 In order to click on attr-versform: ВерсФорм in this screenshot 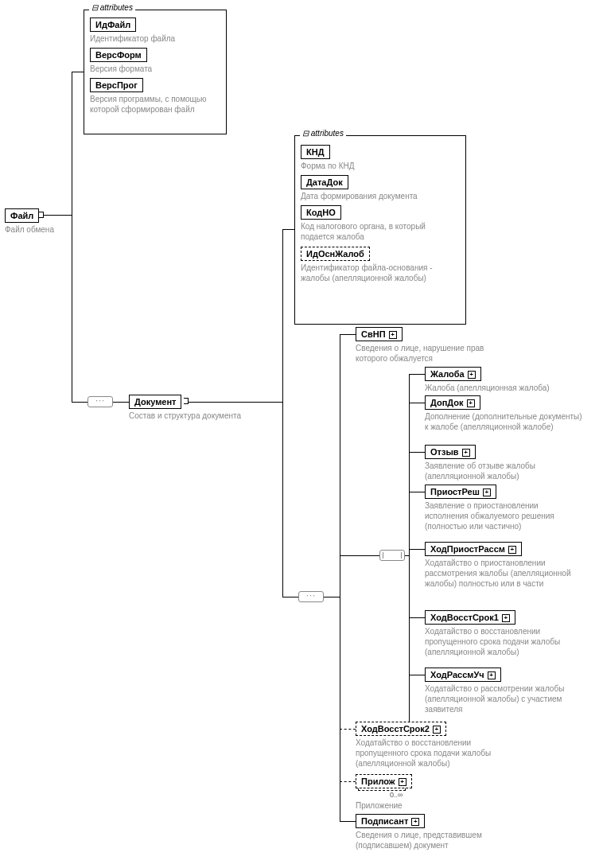, I will do `click(119, 55)`.